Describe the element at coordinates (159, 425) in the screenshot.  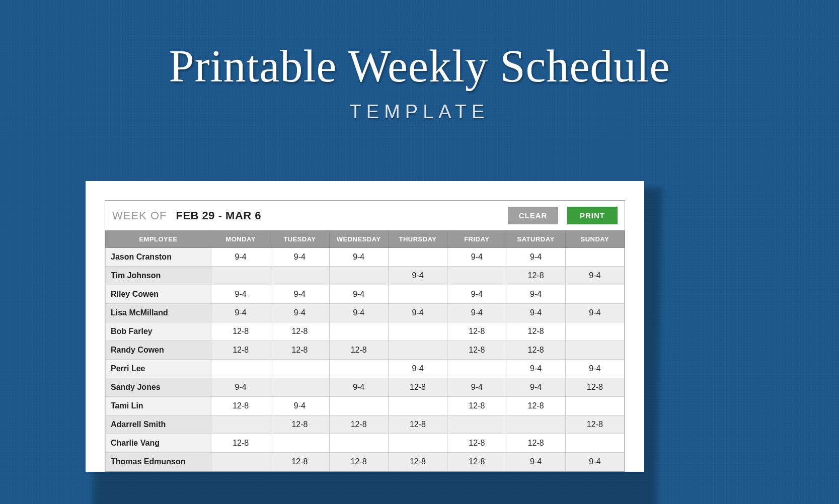
I see `employee-name-cell: Adarrell Smith` at that location.